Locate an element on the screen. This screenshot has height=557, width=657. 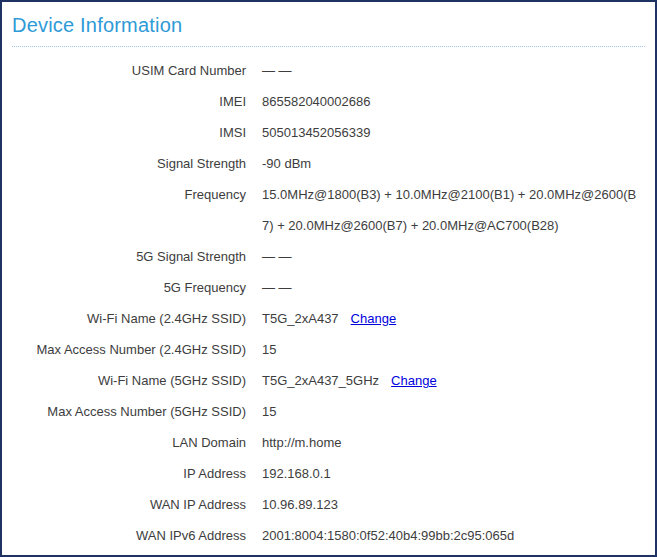
row-value: -90 dBm is located at coordinates (451, 164).